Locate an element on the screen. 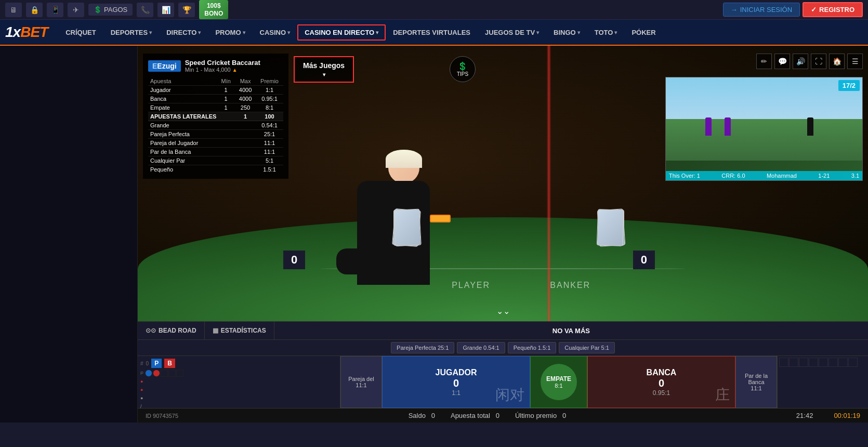  game-title: Speed Cricket Baccarat is located at coordinates (234, 62).